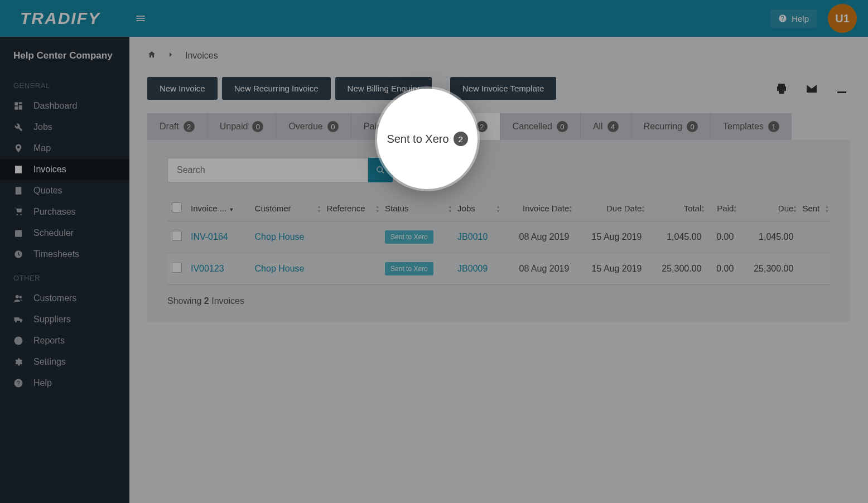 The height and width of the screenshot is (503, 868). Describe the element at coordinates (427, 139) in the screenshot. I see `tour-spotlight: Sent to Xero 2` at that location.